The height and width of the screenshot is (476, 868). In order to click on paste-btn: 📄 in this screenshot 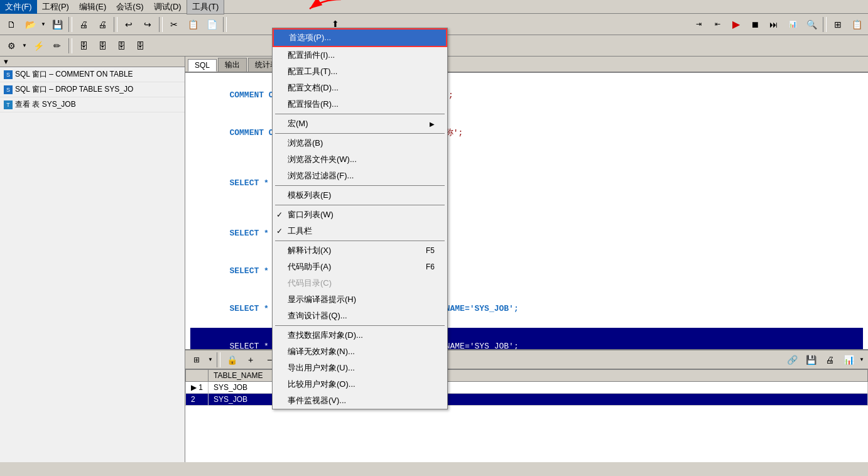, I will do `click(212, 24)`.